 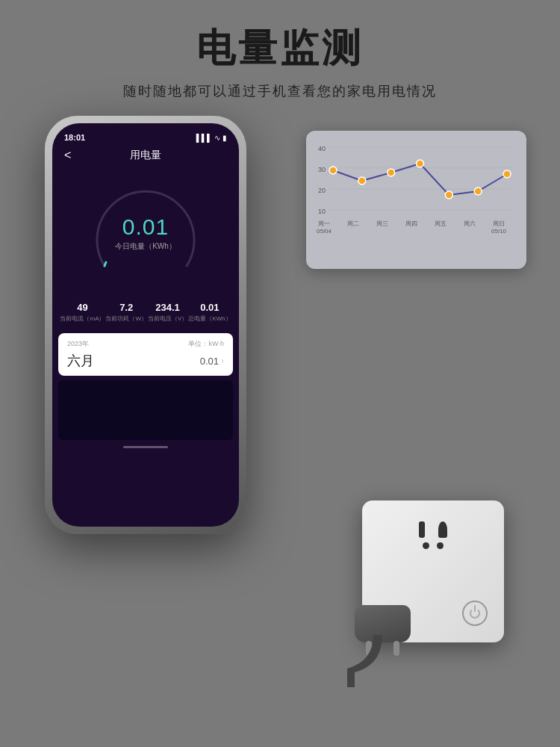 What do you see at coordinates (126, 308) in the screenshot?
I see `stat-power-value: 7.2` at bounding box center [126, 308].